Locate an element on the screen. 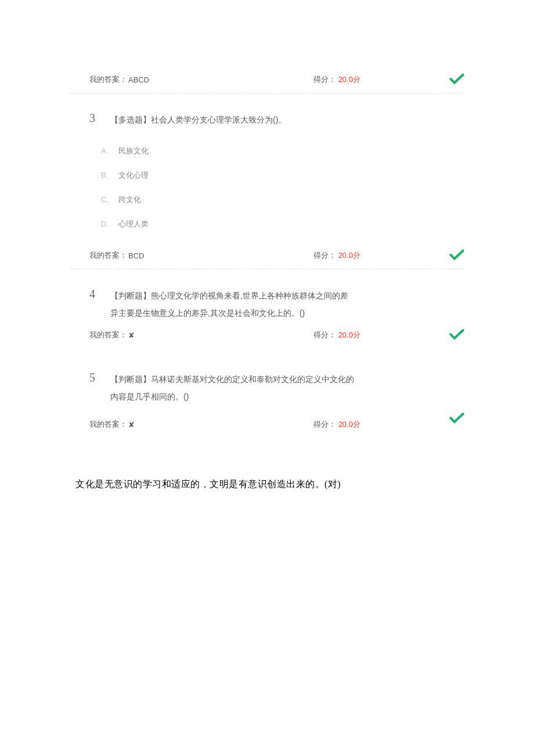 The image size is (534, 756). question-number: 5 is located at coordinates (94, 377).